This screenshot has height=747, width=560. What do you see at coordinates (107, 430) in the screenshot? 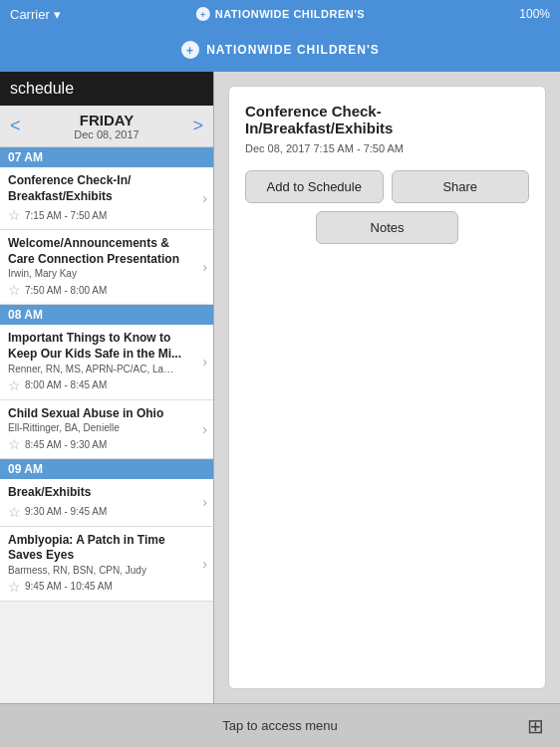
I see `session-child-abuse: Child Sexual Abuse in Ohio Ell-Rittinger…` at bounding box center [107, 430].